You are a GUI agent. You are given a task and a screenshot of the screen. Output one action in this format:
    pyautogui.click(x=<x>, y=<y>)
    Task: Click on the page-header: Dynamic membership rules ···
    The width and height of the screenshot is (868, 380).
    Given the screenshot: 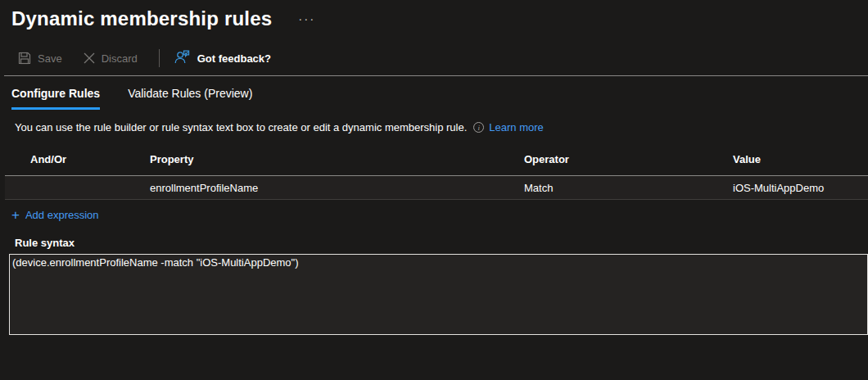 What is the action you would take?
    pyautogui.click(x=434, y=16)
    